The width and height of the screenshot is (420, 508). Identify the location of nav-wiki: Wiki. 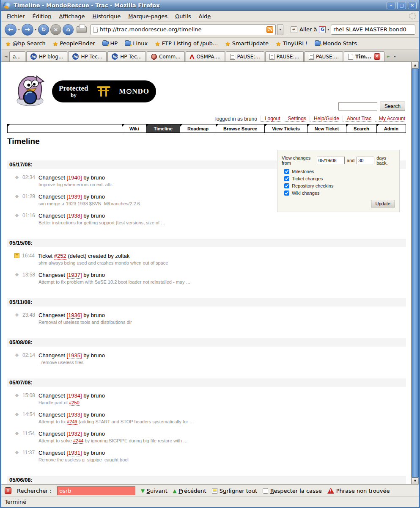
(135, 129).